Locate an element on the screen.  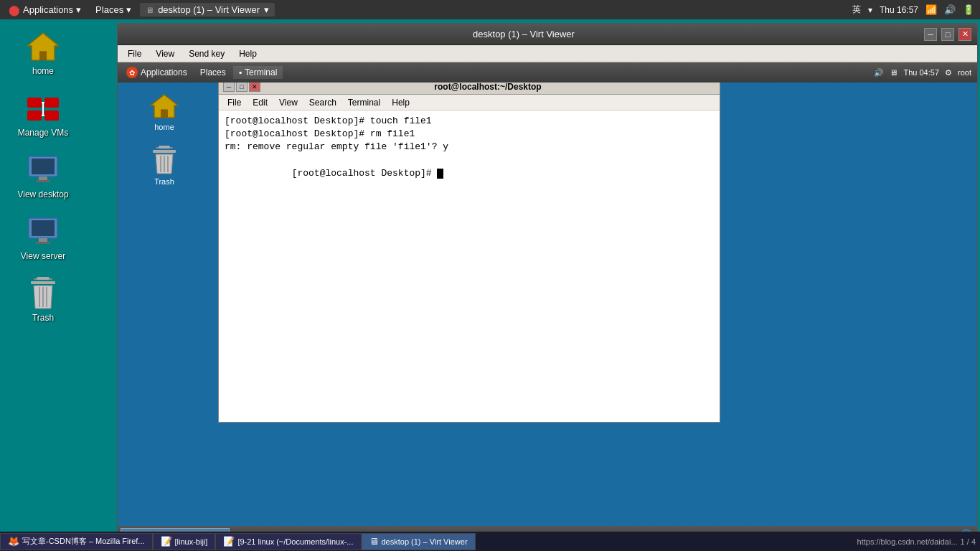
virt-minimize-button: ─ is located at coordinates (930, 34).